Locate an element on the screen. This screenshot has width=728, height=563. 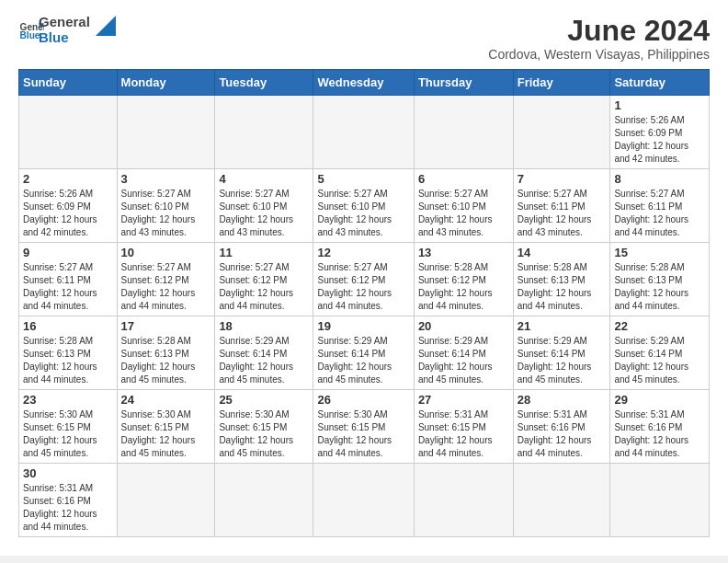
day-number: 20 is located at coordinates (463, 326).